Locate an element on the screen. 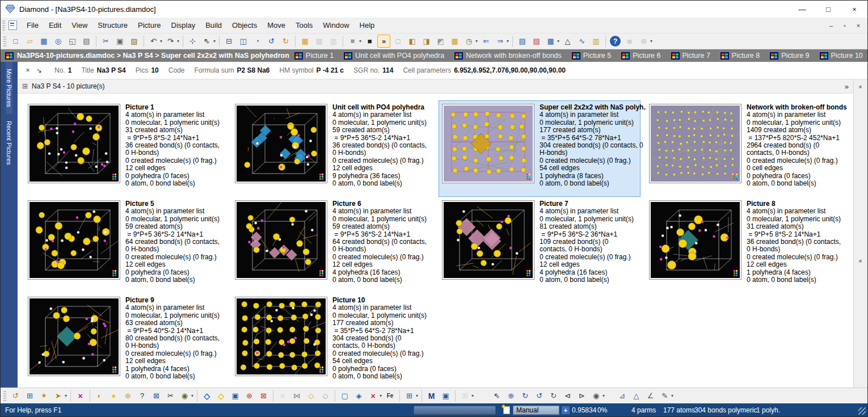 Image resolution: width=868 pixels, height=417 pixels. menu-display: Display is located at coordinates (184, 25).